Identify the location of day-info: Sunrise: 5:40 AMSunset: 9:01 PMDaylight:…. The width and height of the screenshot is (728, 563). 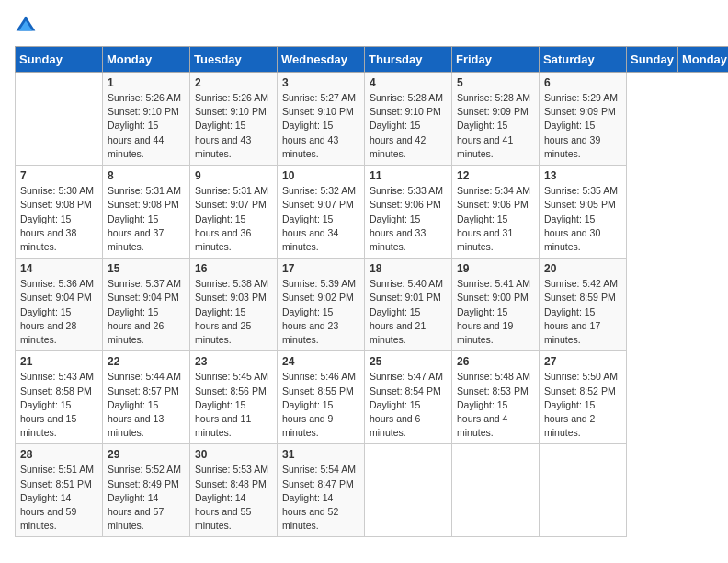
(408, 312).